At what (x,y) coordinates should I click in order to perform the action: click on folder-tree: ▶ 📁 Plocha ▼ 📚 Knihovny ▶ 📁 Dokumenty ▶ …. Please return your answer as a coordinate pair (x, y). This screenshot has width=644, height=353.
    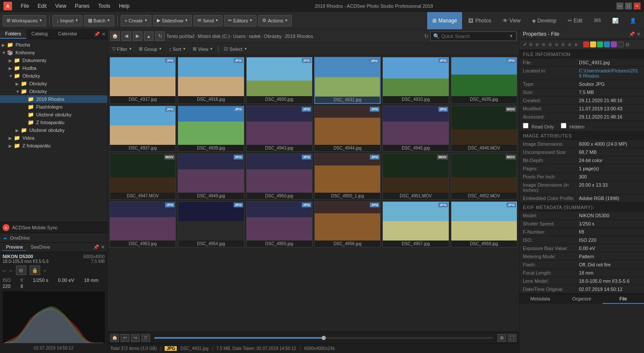
    Looking at the image, I should click on (53, 131).